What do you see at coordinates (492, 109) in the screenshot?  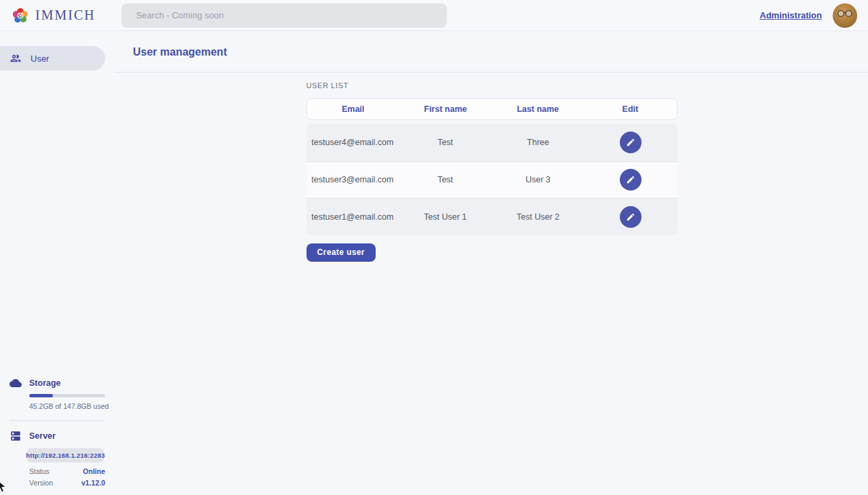 I see `user-table-header: Email First name Last name Edit` at bounding box center [492, 109].